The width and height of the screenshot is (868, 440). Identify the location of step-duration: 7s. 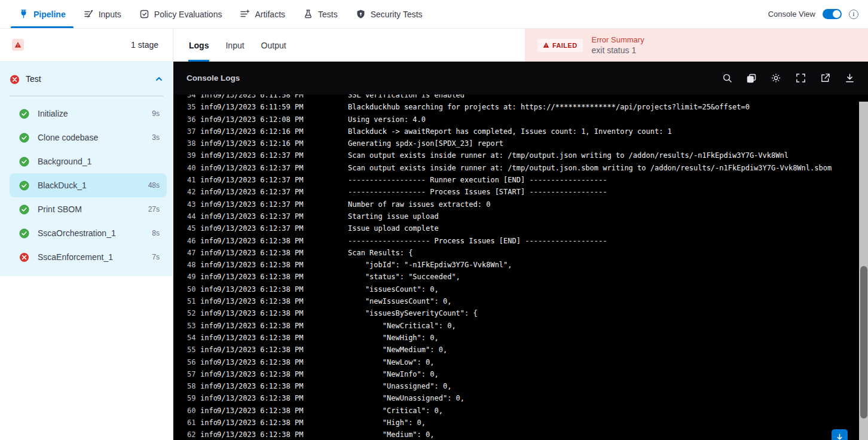
(155, 257).